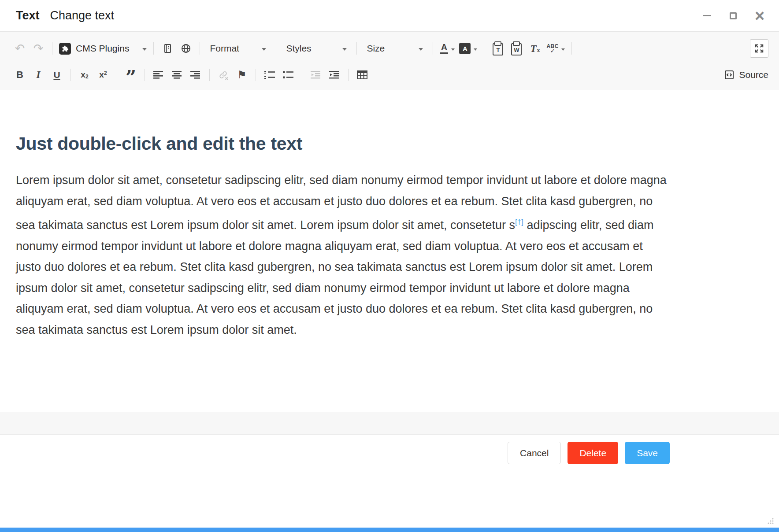  I want to click on bold-button: B, so click(20, 75).